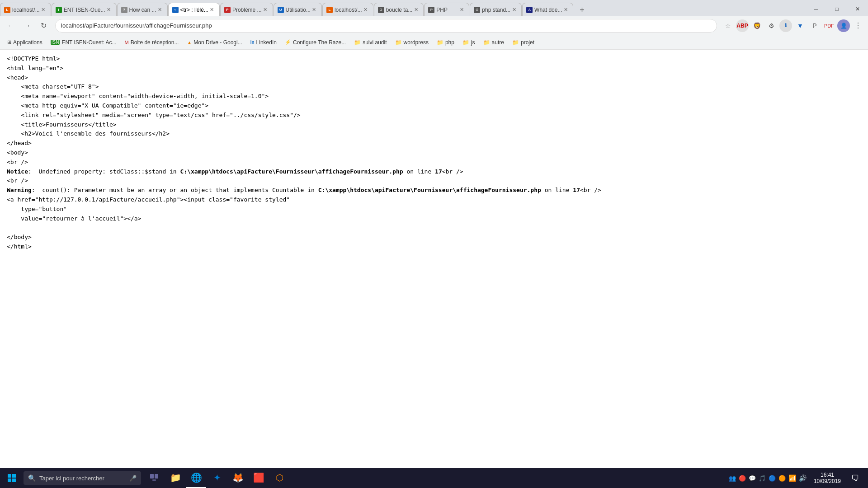 Image resolution: width=868 pixels, height=488 pixels. Describe the element at coordinates (264, 42) in the screenshot. I see `bookmark-linkedin: in LinkedIn` at that location.